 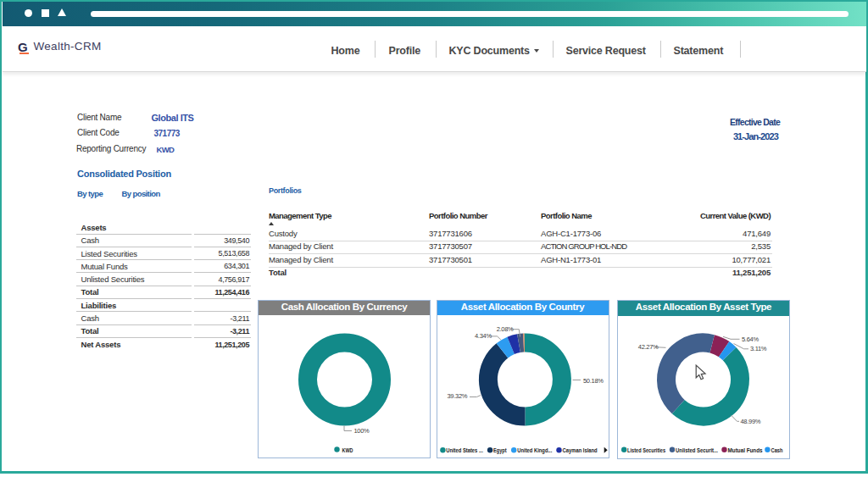 I want to click on svg-text: Cash, so click(x=777, y=451).